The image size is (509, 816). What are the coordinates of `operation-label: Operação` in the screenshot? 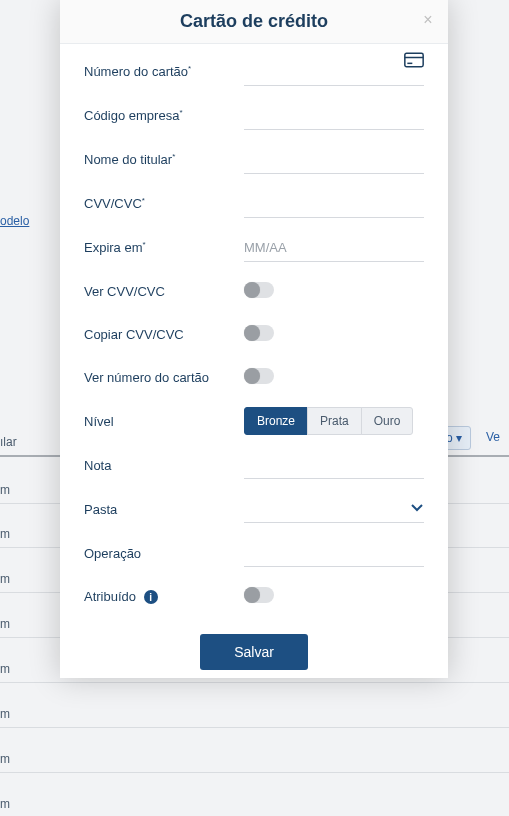 It's located at (164, 554).